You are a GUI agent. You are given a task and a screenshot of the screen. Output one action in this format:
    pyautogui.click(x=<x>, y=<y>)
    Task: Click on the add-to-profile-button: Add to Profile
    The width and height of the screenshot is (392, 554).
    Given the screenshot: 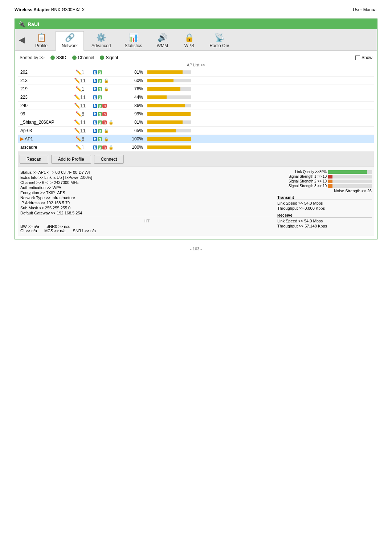 What is the action you would take?
    pyautogui.click(x=71, y=159)
    